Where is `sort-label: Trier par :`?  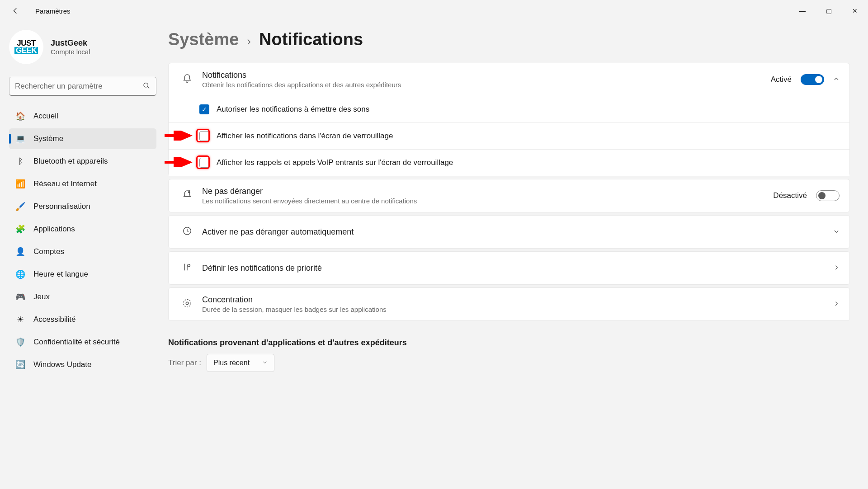 sort-label: Trier par : is located at coordinates (184, 363).